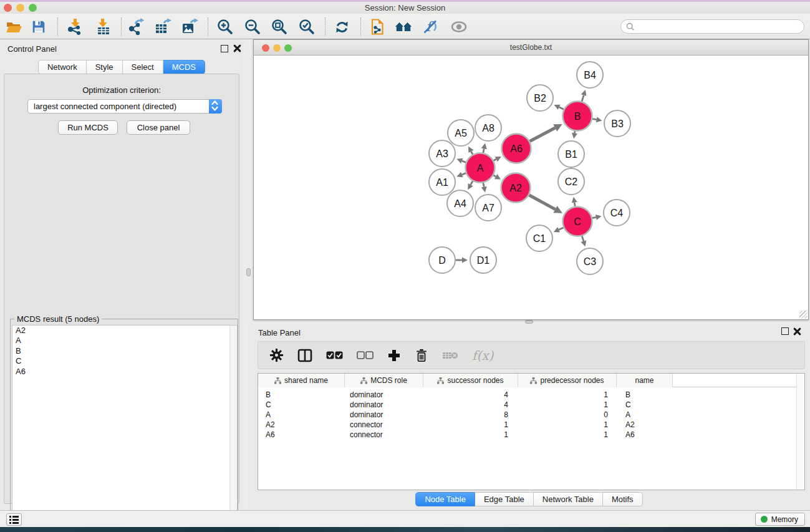  Describe the element at coordinates (464, 162) in the screenshot. I see `edge-A-A3` at that location.